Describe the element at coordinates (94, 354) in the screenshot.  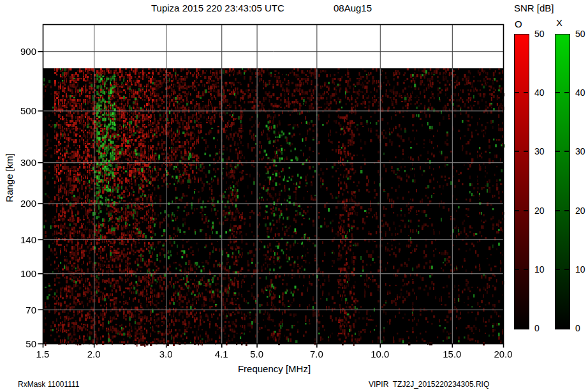
I see `x-tick-label: 2.0` at that location.